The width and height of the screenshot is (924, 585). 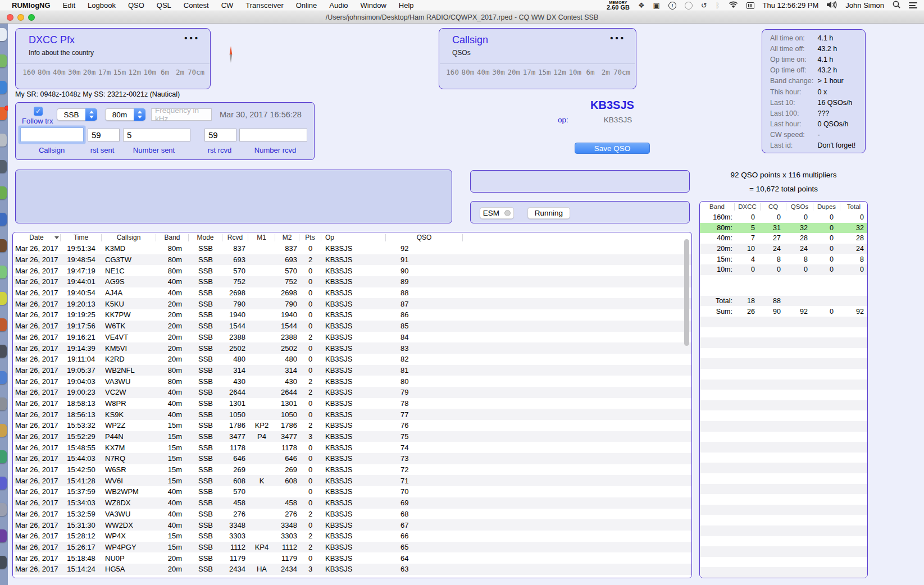 I want to click on alert-icon: !, so click(x=672, y=6).